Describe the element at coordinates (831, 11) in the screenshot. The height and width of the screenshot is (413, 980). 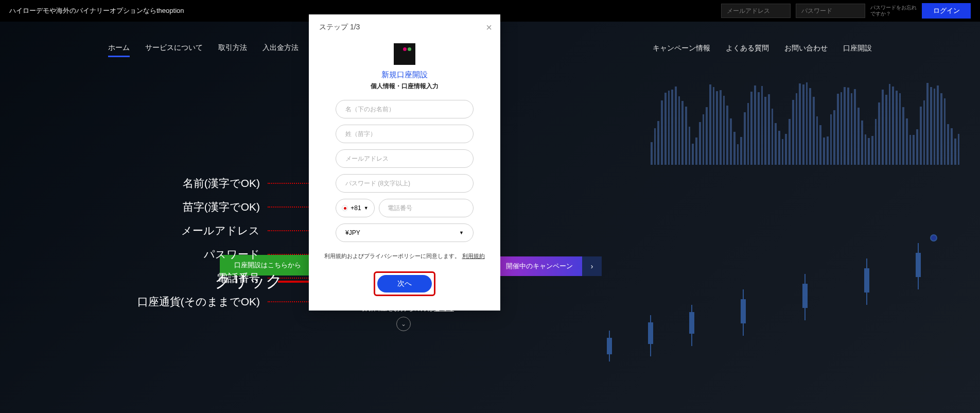
I see `password-field` at that location.